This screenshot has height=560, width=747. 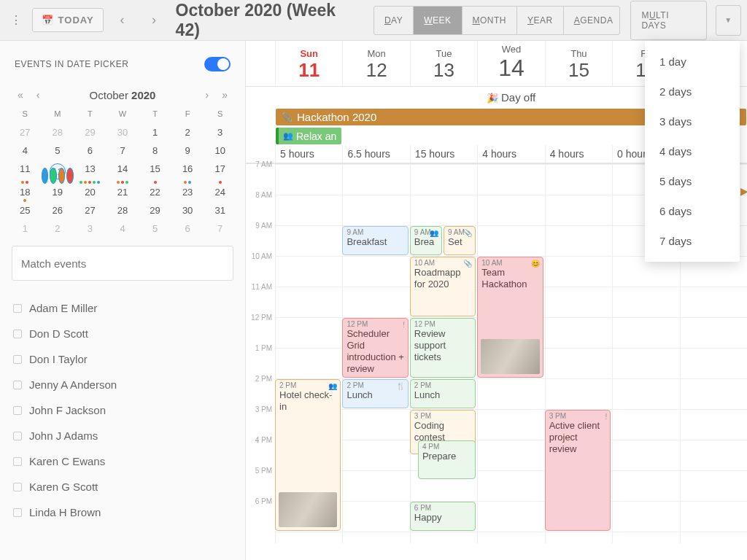 I want to click on event-happy: 6 PMHappy, so click(x=443, y=516).